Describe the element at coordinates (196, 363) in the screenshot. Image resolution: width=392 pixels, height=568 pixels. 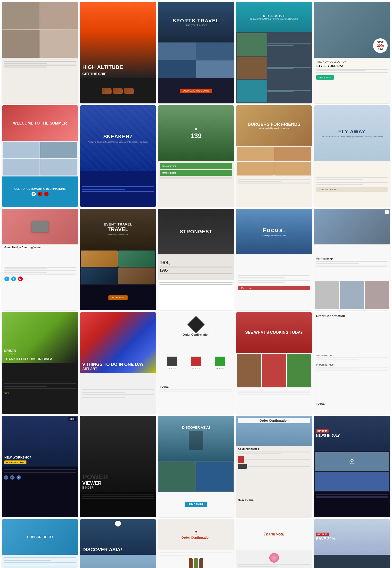
I see `card-order-confirmation: Order Confirmation 1x JUNE 2x JUNE 3x NO…` at that location.